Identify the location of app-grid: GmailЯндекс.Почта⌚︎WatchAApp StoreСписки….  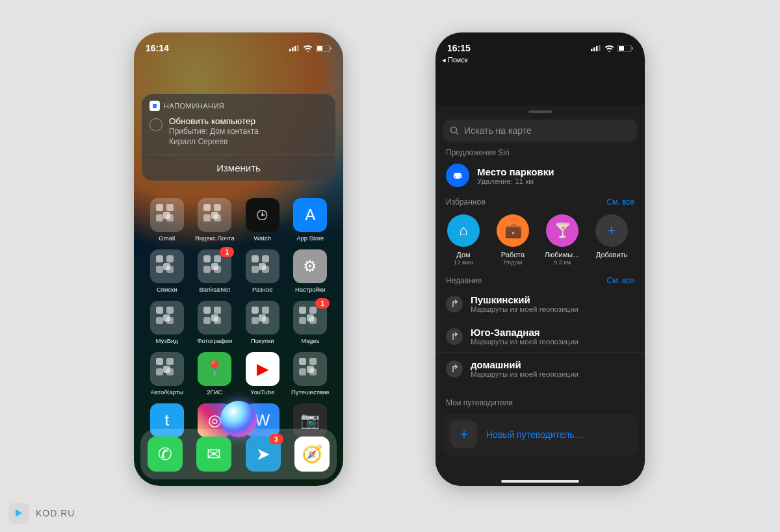
(239, 305).